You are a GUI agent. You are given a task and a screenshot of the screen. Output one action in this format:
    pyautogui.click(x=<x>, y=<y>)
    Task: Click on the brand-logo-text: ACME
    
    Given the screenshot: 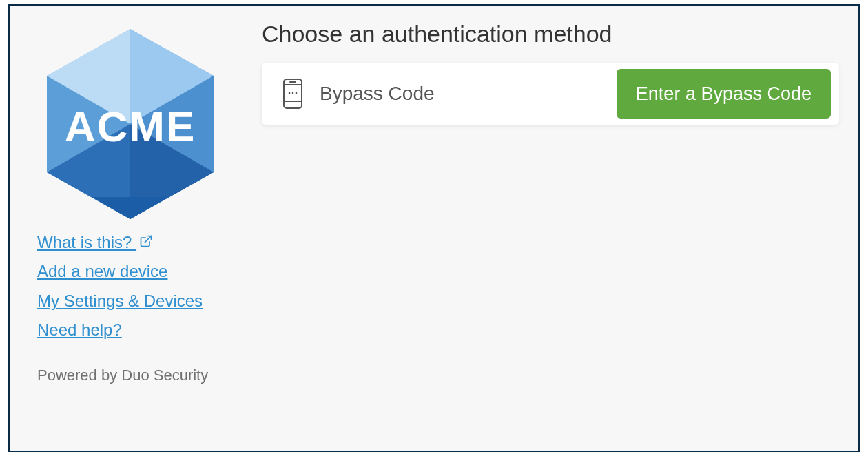 What is the action you would take?
    pyautogui.click(x=131, y=127)
    